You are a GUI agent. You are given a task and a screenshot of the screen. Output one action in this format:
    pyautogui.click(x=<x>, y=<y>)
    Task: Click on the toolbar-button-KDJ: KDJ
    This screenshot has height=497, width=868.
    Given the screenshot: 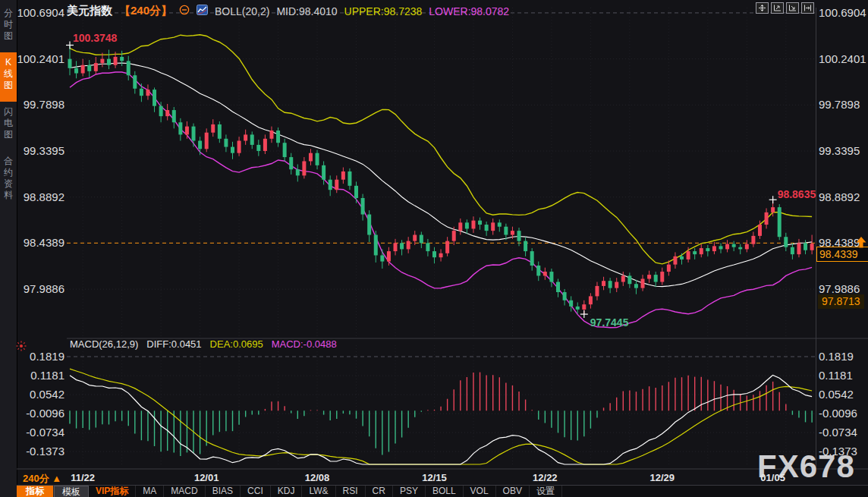 What is the action you would take?
    pyautogui.click(x=287, y=492)
    